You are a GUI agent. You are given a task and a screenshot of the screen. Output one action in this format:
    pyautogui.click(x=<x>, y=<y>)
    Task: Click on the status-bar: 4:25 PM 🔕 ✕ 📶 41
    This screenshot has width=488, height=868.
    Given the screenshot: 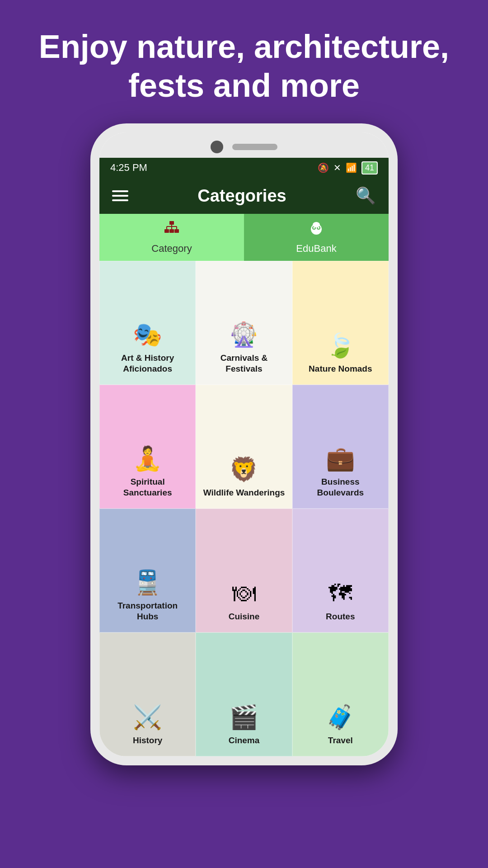 What is the action you would take?
    pyautogui.click(x=244, y=168)
    